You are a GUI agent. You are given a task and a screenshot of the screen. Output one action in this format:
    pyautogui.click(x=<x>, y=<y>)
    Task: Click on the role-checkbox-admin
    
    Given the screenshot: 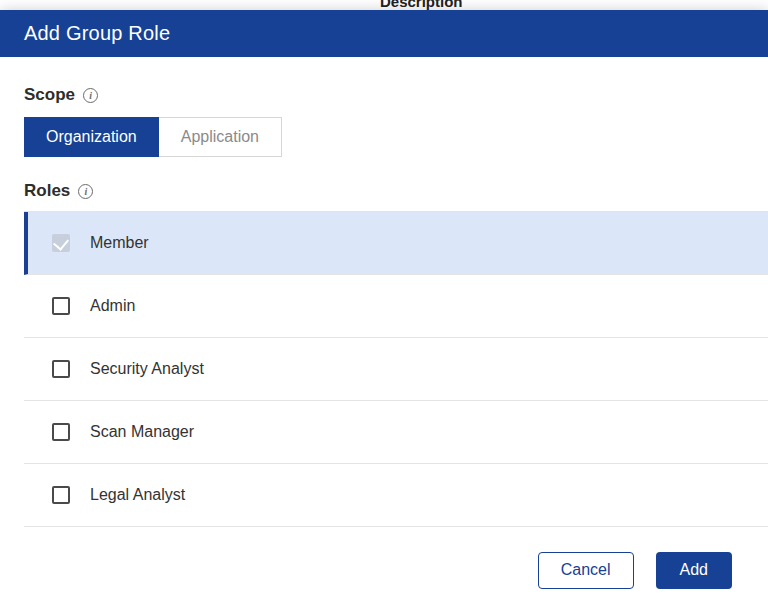 What is the action you would take?
    pyautogui.click(x=61, y=306)
    